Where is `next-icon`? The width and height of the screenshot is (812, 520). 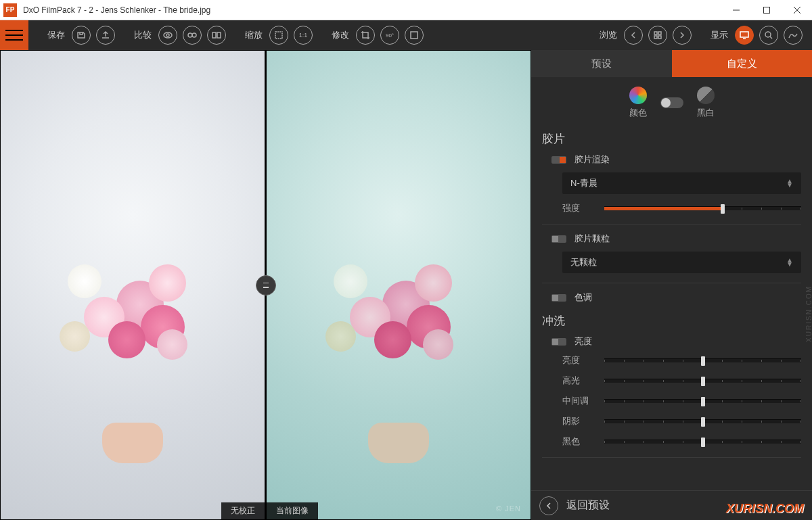 next-icon is located at coordinates (682, 35).